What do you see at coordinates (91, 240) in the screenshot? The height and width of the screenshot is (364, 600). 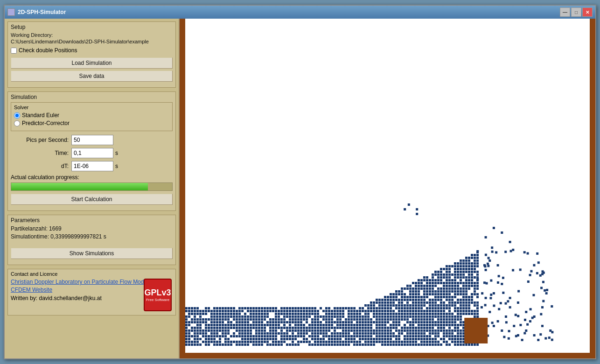 I see `parameters-section: Parameters Partikelanzahl: 1669 Simulati…` at bounding box center [91, 240].